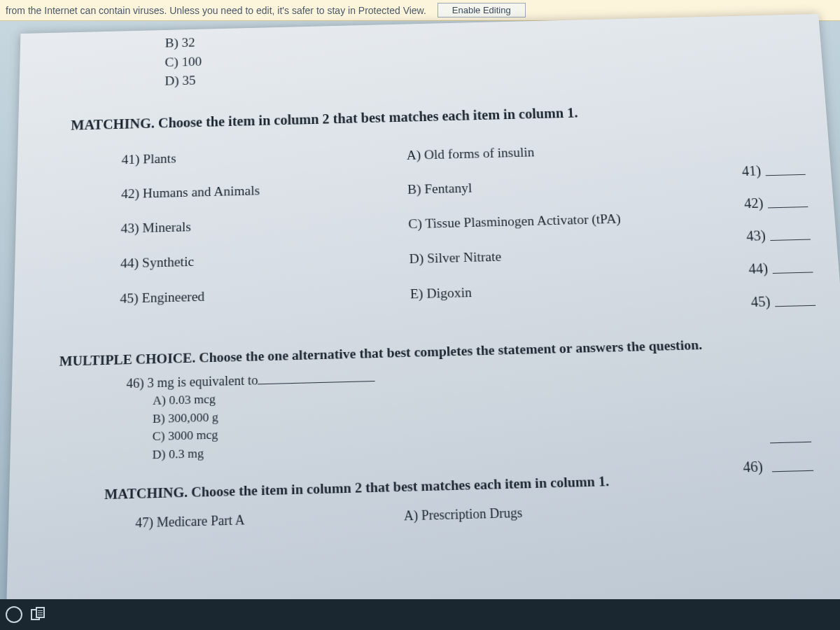 The image size is (840, 630). Describe the element at coordinates (265, 190) in the screenshot. I see `col1-item: 42) Humans and Animals` at that location.